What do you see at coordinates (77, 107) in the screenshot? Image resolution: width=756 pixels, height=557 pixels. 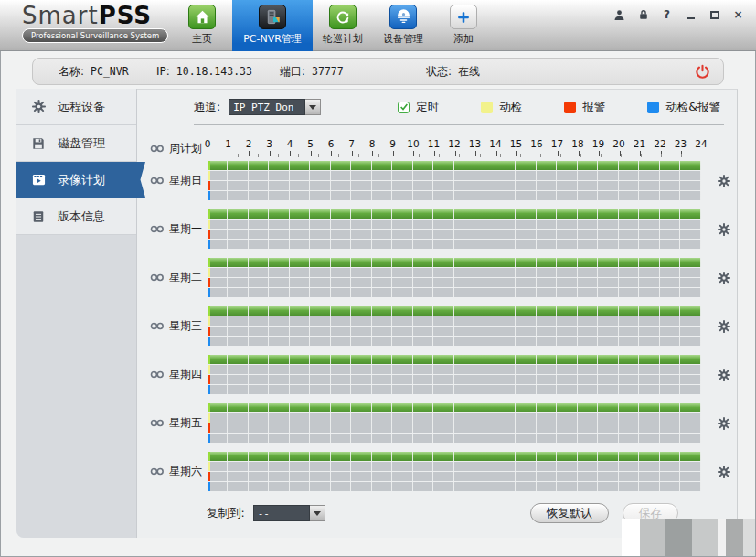 I see `sidebar-item-remote-device: 远程设备` at bounding box center [77, 107].